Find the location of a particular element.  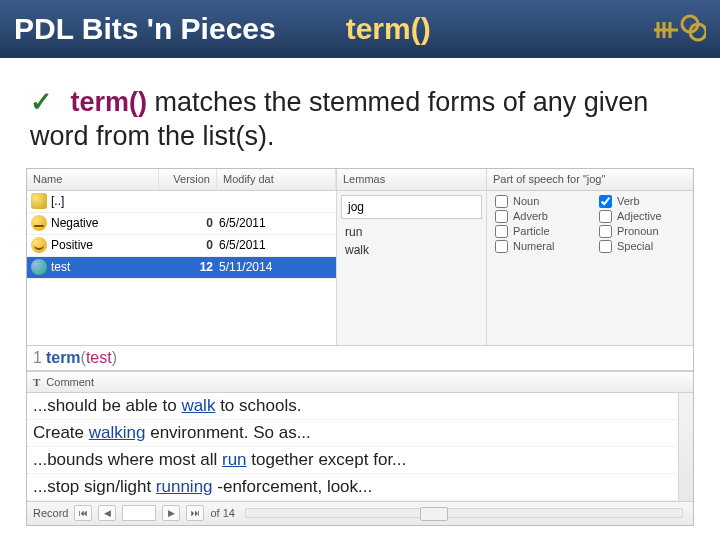

query-arg: test is located at coordinates (99, 358).